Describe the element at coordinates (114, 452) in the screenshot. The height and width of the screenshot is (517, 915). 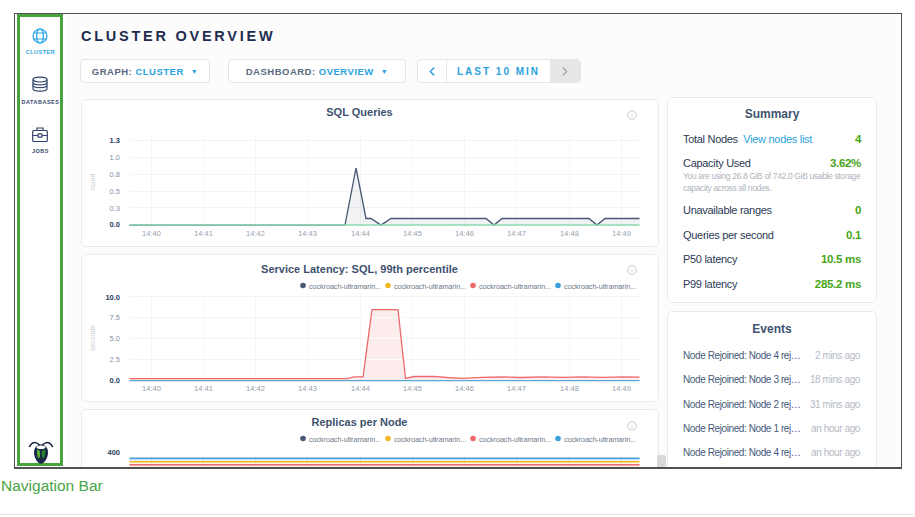
I see `svg-text: 400` at that location.